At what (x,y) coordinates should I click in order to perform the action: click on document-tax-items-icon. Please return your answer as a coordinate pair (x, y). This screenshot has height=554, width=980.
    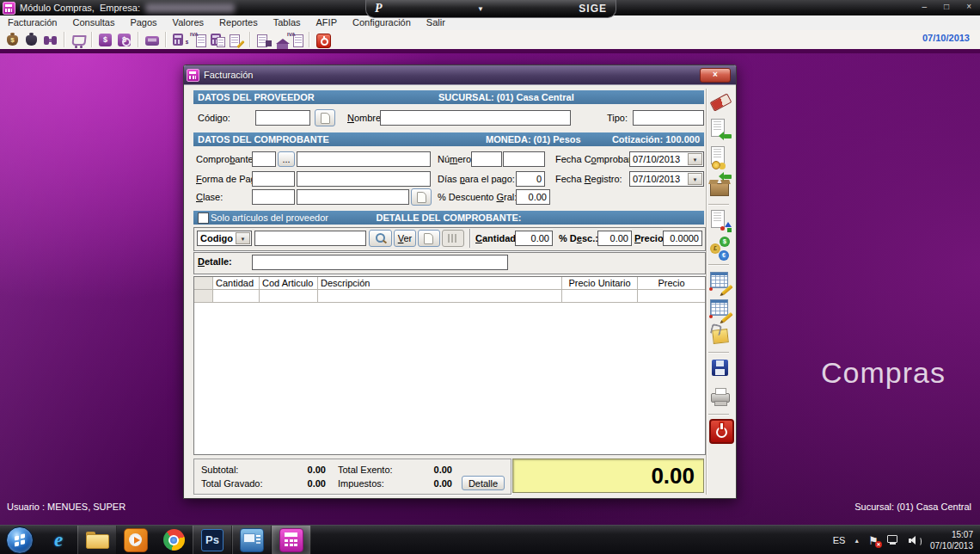
    Looking at the image, I should click on (720, 221).